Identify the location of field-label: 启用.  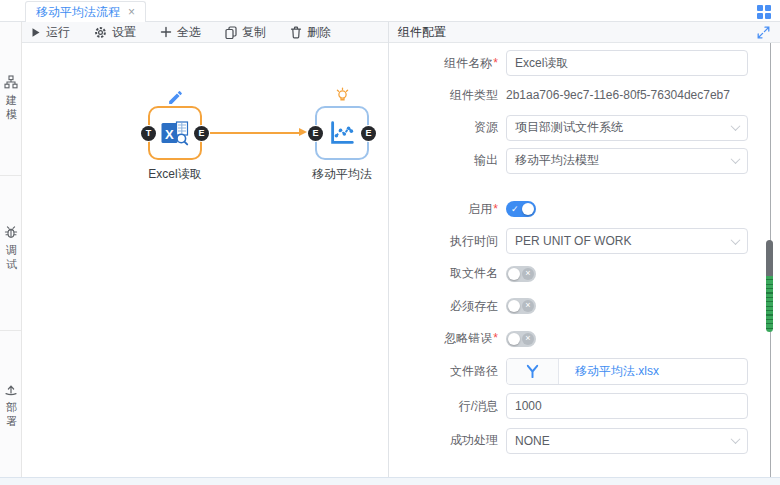
(480, 209).